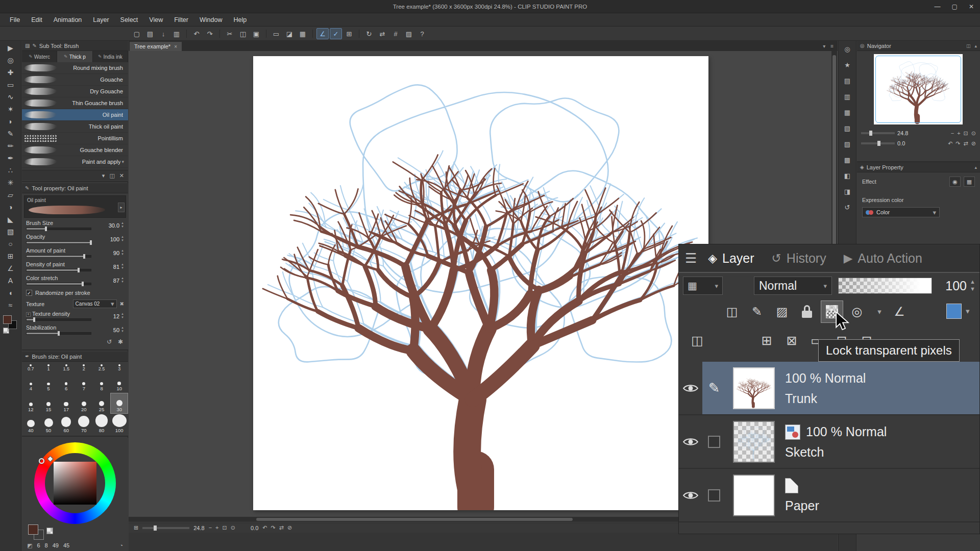 The height and width of the screenshot is (551, 980). Describe the element at coordinates (290, 528) in the screenshot. I see `reset-view-icon: ⊘` at that location.